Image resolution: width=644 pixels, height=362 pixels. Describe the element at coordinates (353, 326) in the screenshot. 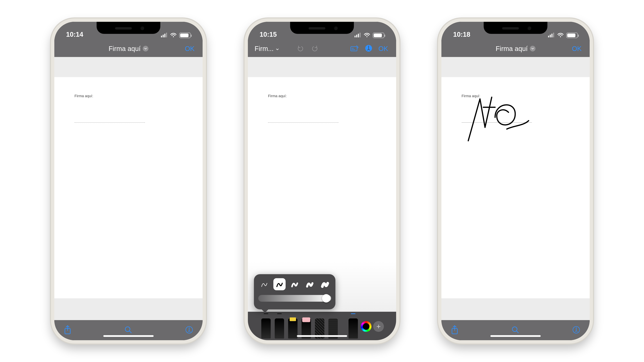

I see `pencil-tool` at that location.